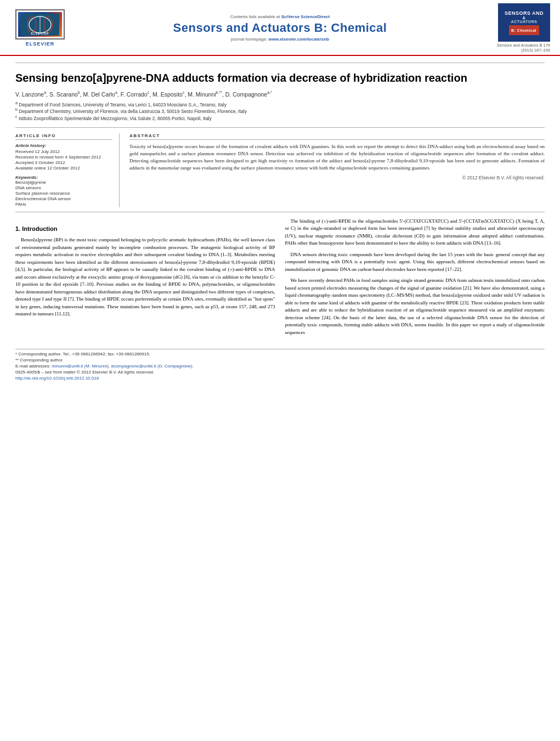 This screenshot has width=560, height=741. I want to click on elsevier-box: ELSEVIER, so click(40, 24).